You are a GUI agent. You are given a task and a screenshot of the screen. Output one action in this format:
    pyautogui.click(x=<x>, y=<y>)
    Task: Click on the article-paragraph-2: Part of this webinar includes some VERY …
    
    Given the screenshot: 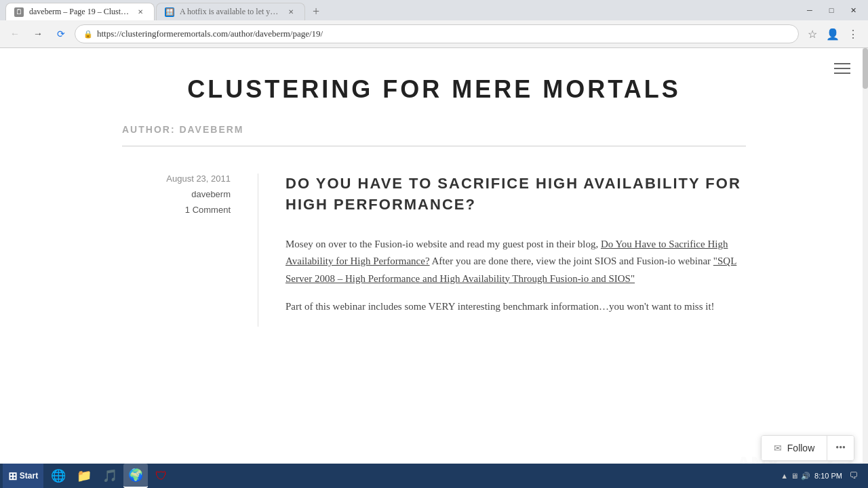 What is the action you would take?
    pyautogui.click(x=515, y=307)
    